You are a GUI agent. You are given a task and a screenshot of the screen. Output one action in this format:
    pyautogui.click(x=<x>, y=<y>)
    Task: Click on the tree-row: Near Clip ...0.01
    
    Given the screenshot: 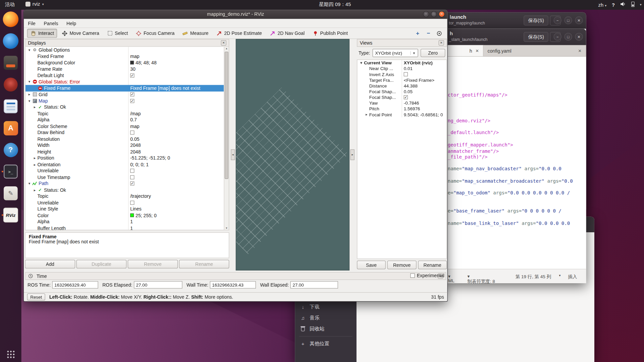 What is the action you would take?
    pyautogui.click(x=402, y=68)
    